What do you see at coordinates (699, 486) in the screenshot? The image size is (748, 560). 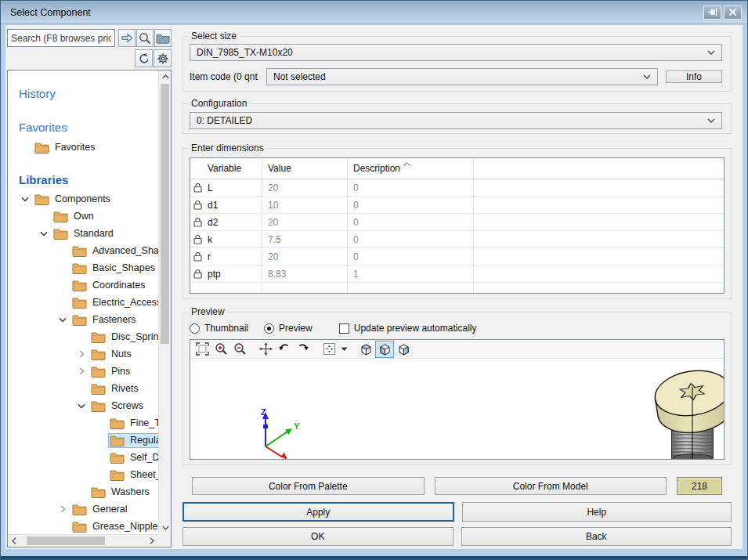 I see `color-swatch-button: 218` at bounding box center [699, 486].